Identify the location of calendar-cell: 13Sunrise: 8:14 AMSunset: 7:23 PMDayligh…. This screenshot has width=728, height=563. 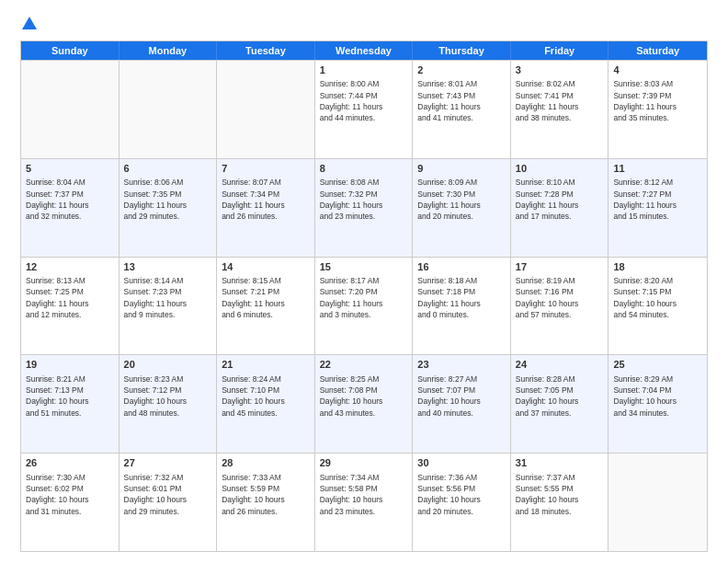
(169, 306).